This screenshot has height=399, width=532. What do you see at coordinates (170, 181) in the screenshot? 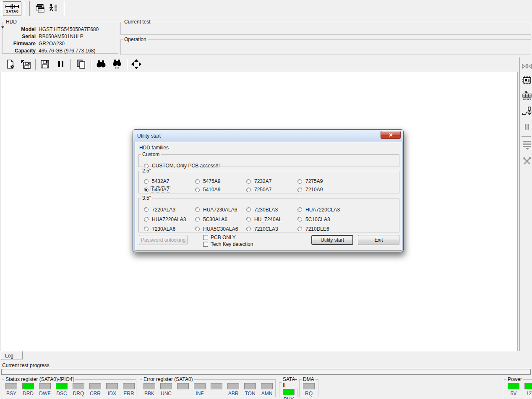
I see `family-radio: 5432A7` at bounding box center [170, 181].